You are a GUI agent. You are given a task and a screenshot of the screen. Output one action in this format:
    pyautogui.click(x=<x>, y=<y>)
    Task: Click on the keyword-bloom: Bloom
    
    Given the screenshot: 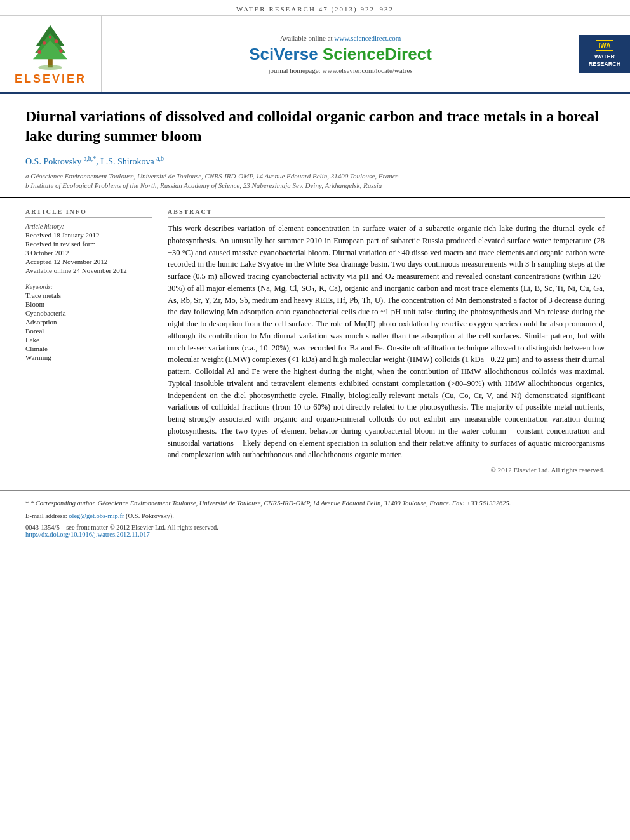 What is the action you would take?
    pyautogui.click(x=89, y=304)
    